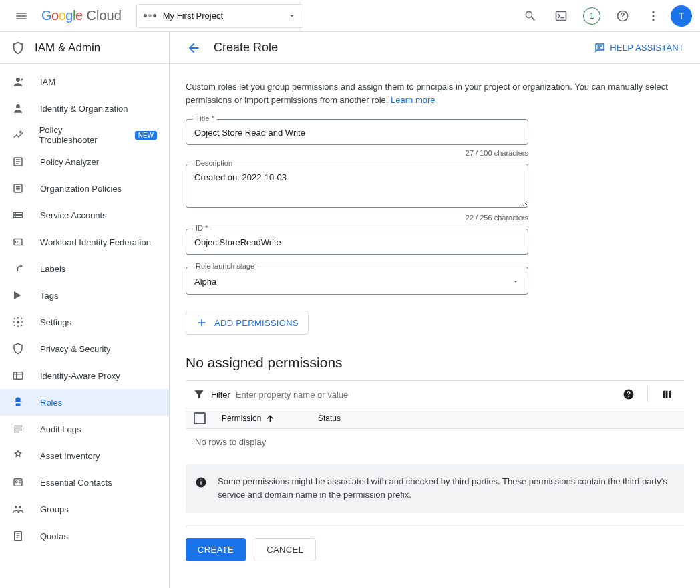 This screenshot has width=700, height=588. What do you see at coordinates (84, 322) in the screenshot?
I see `sidebar-item-settings: Settings` at bounding box center [84, 322].